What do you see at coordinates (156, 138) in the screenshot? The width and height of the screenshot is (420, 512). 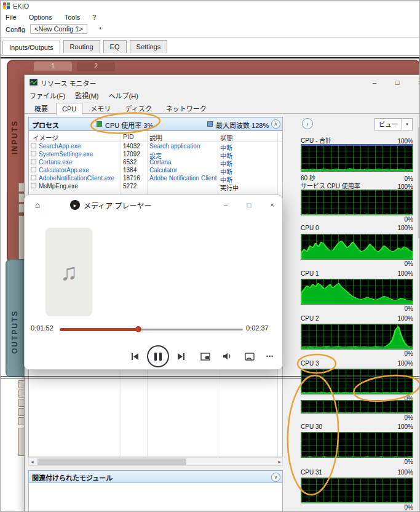 I see `col-desc: 説明` at bounding box center [156, 138].